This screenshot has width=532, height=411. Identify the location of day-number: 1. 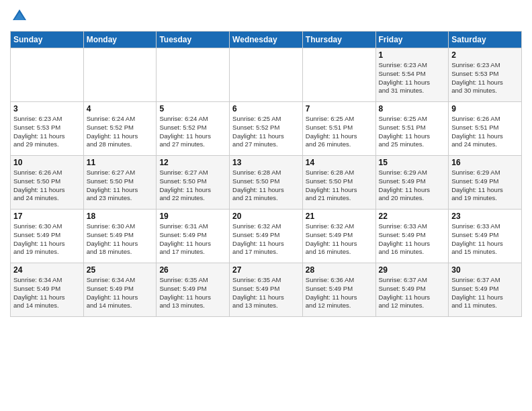
(412, 55).